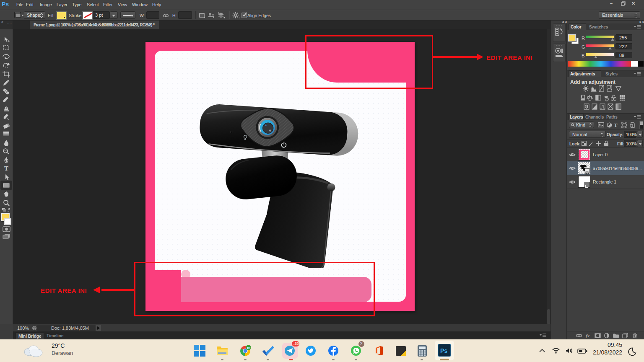 The width and height of the screenshot is (644, 362). I want to click on svg-text: T, so click(6, 168).